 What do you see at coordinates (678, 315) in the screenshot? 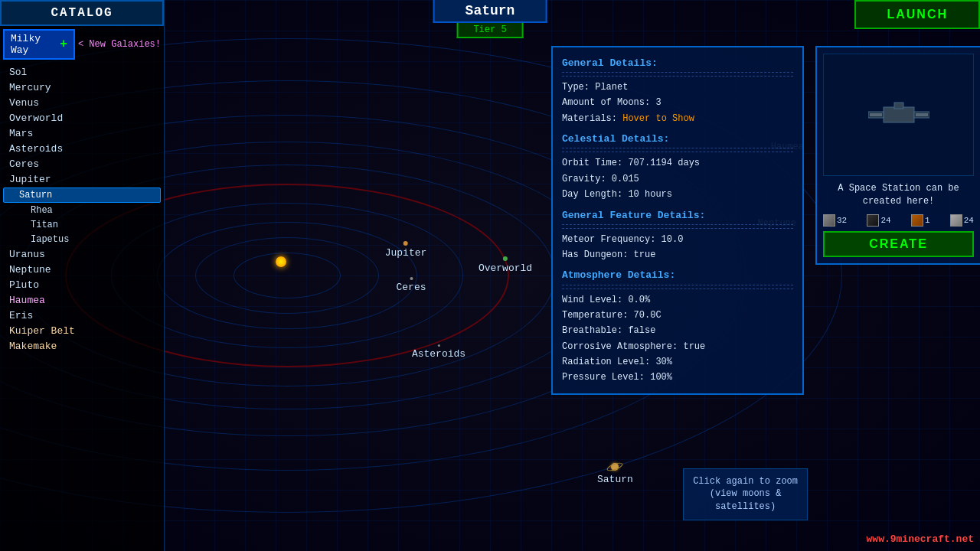
I see `temp-info: Temperature: 70.0C` at bounding box center [678, 315].